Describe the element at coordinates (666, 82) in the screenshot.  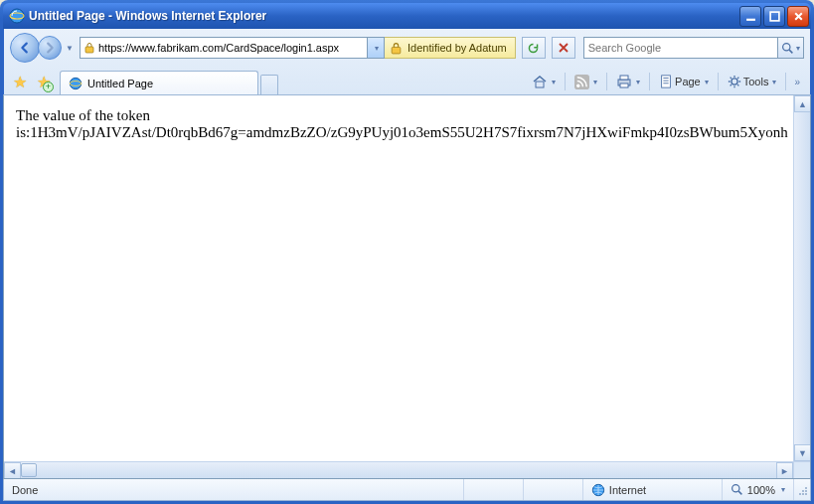
I see `command-bar: ▾ ▾ ▾ Page▾ Tools▾` at that location.